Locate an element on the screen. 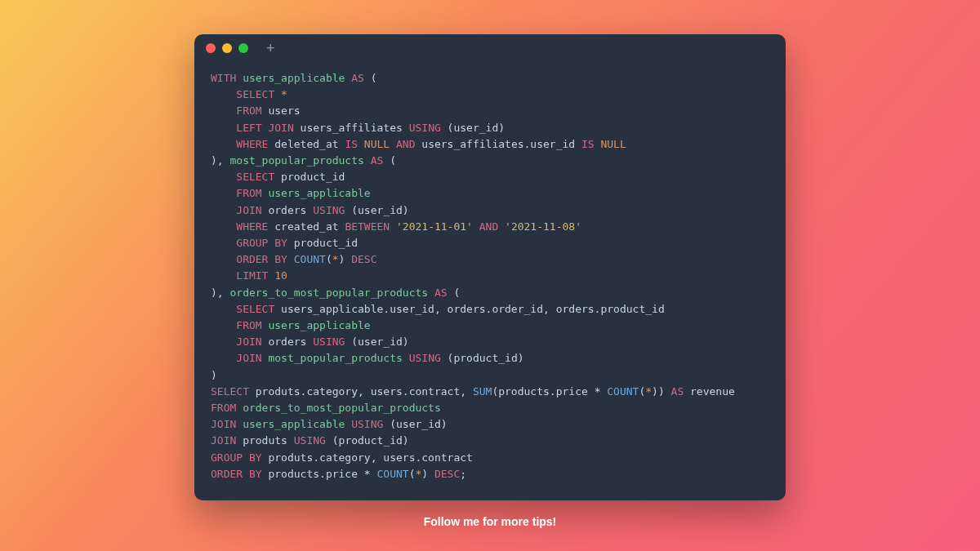 This screenshot has height=551, width=980. code-token: BETWEEN is located at coordinates (368, 227).